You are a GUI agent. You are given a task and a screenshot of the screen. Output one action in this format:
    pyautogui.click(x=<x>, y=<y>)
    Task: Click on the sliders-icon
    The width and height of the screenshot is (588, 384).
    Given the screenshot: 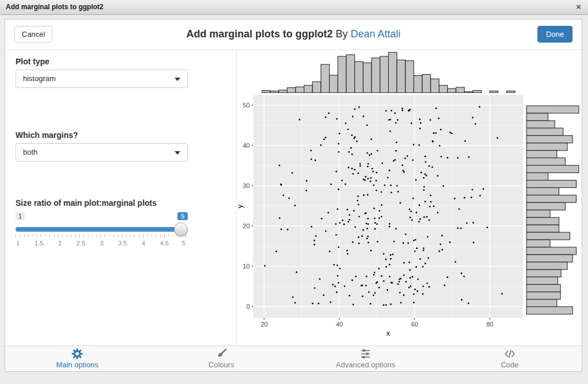 What is the action you would take?
    pyautogui.click(x=365, y=354)
    